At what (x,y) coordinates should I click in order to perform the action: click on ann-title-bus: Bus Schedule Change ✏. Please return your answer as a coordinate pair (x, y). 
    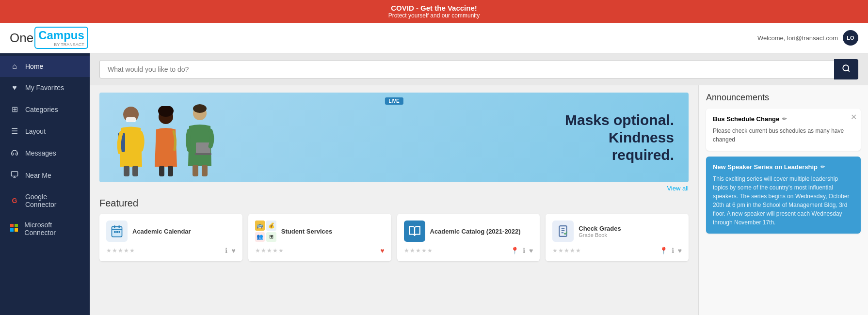
    Looking at the image, I should click on (784, 119).